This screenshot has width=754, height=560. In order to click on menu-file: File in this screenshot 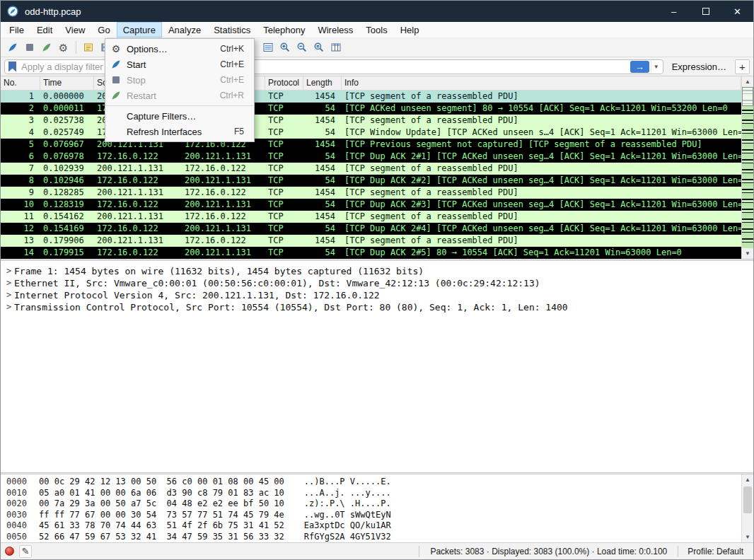, I will do `click(17, 30)`.